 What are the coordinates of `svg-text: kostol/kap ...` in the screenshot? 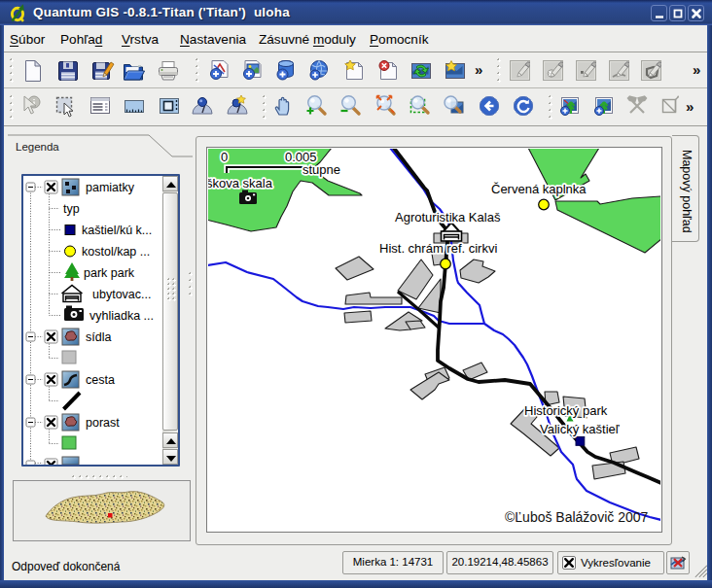 It's located at (116, 252).